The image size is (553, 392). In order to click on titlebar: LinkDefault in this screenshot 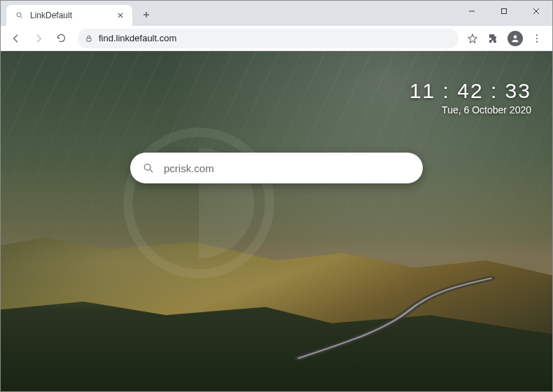, I will do `click(276, 13)`.